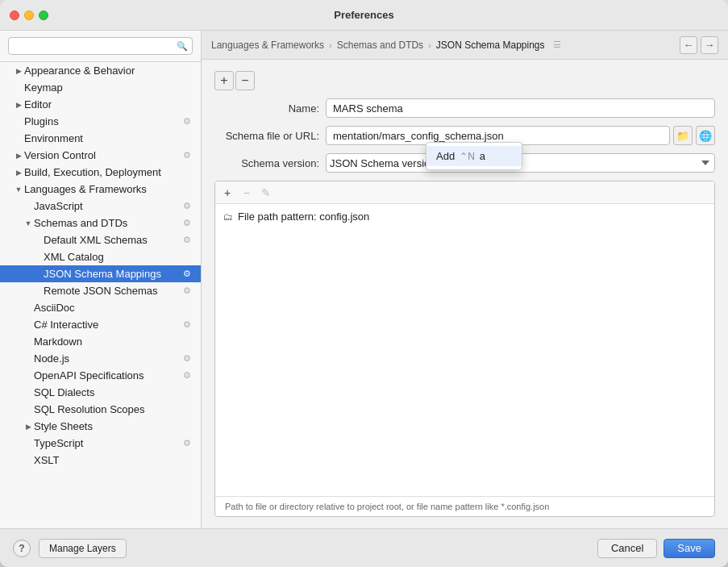 This screenshot has width=728, height=567. Describe the element at coordinates (699, 45) in the screenshot. I see `breadcrumb-actions: ← →` at that location.